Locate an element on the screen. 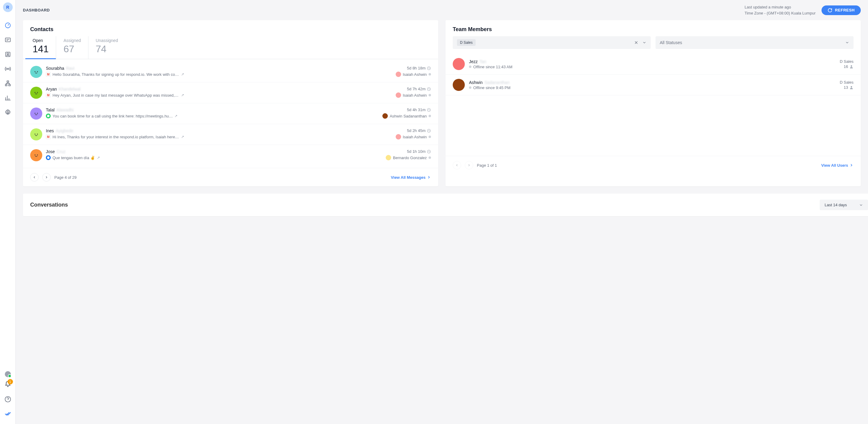  nav-broadcast-icon is located at coordinates (8, 69).